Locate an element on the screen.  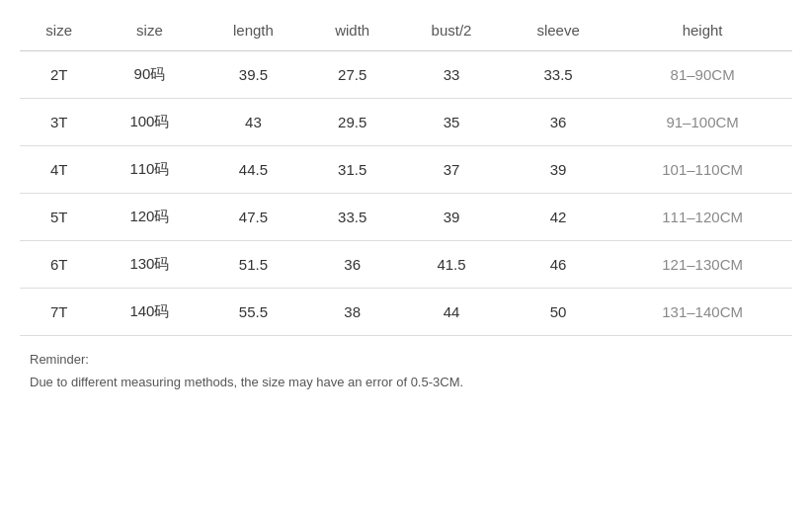
cell-length: 47.5 is located at coordinates (254, 217).